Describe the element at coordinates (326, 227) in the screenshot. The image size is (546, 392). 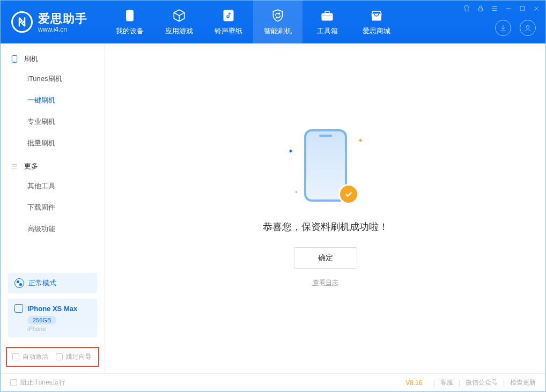
I see `success-message: 恭喜您，保资料刷机成功啦！` at that location.